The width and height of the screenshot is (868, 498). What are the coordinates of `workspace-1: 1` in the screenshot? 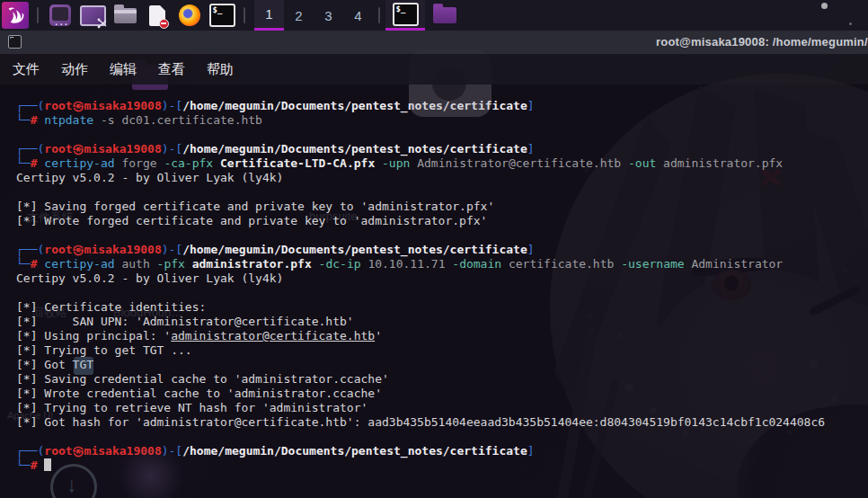 It's located at (270, 15).